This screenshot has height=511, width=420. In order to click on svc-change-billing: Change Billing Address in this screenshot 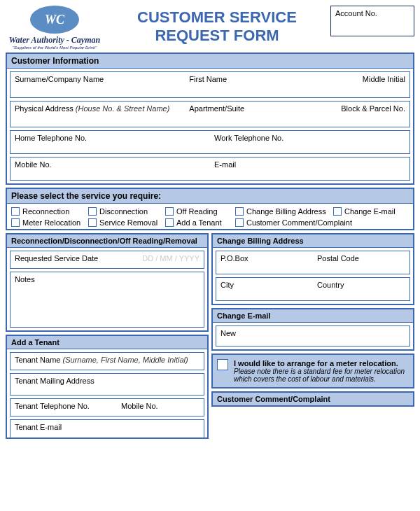, I will do `click(284, 211)`.